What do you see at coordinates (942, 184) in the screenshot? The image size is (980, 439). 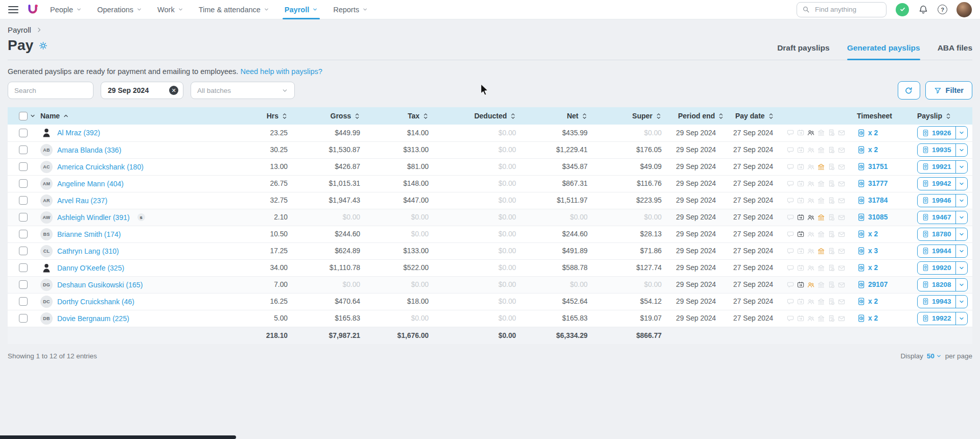 I see `payslip-button: 19942` at bounding box center [942, 184].